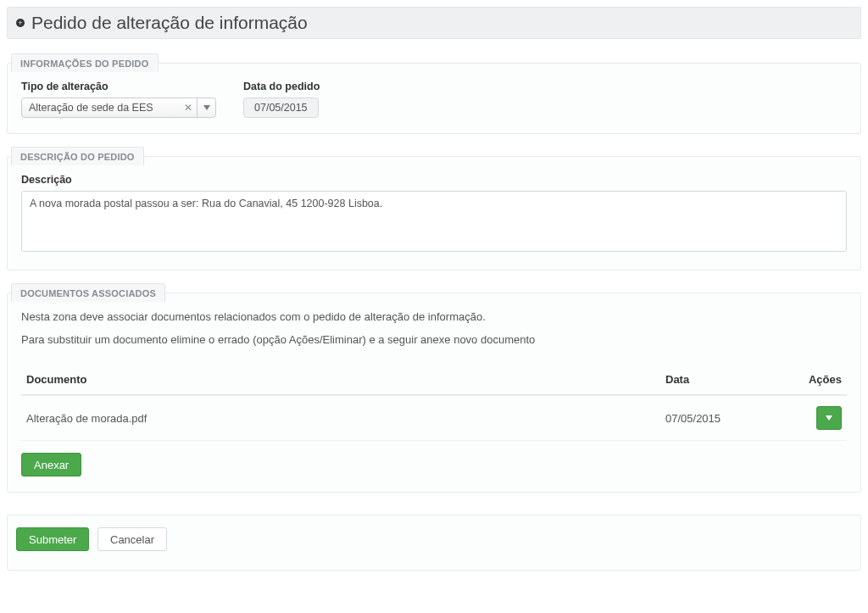  Describe the element at coordinates (281, 99) in the screenshot. I see `field-data-pedido: Data do pedido 07/05/2015` at that location.